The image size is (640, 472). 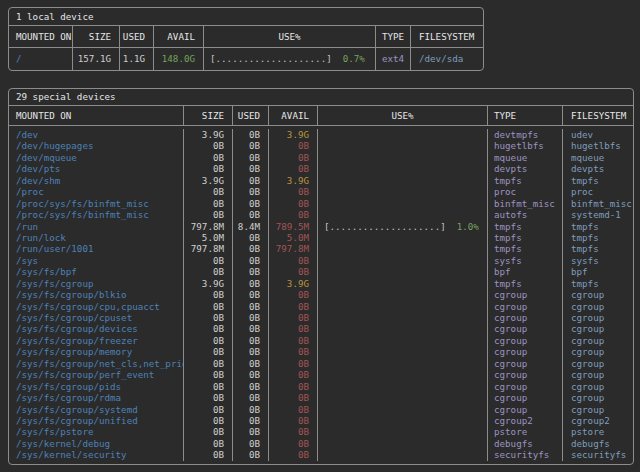 I want to click on size-cell: 3.9G, so click(x=208, y=284).